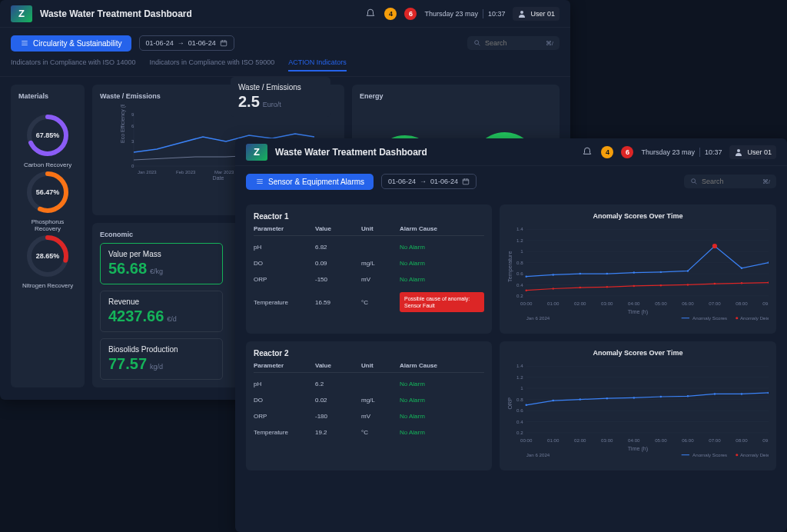 The image size is (787, 532). Describe the element at coordinates (688, 303) in the screenshot. I see `svg-text: 06:00` at that location.